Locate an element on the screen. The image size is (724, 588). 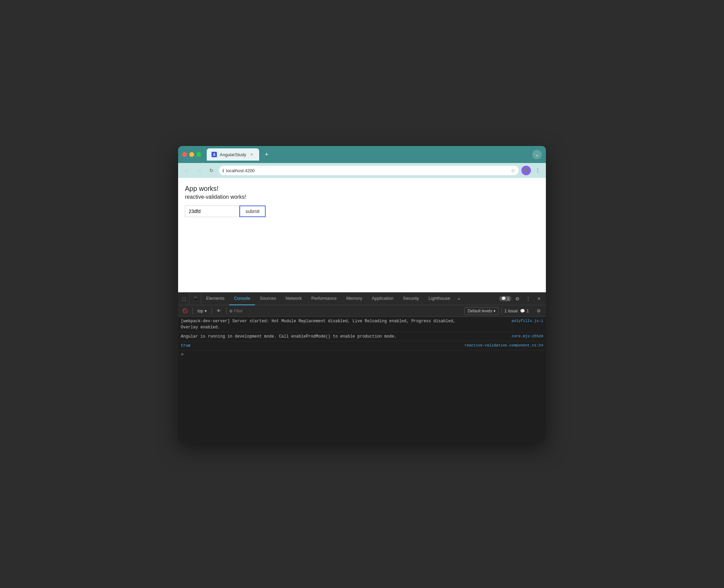
inspect-icon: ⬚ is located at coordinates (184, 299).